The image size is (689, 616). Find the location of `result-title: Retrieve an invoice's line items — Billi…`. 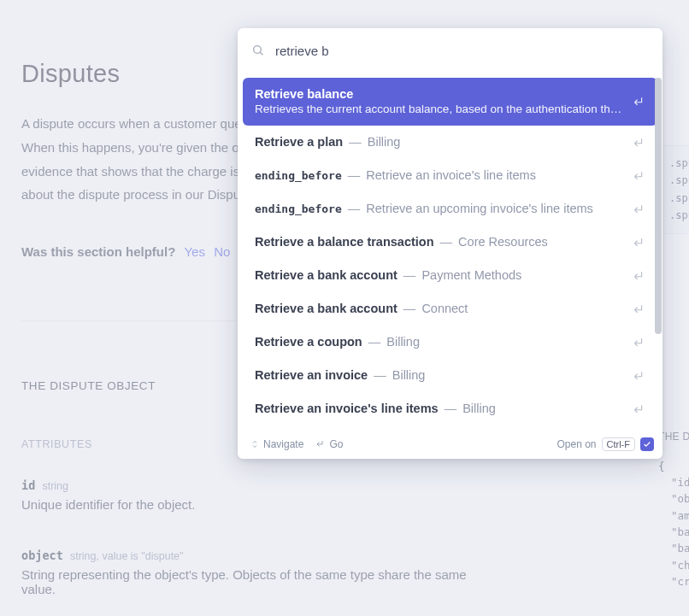

result-title: Retrieve an invoice's line items — Billi… is located at coordinates (439, 408).